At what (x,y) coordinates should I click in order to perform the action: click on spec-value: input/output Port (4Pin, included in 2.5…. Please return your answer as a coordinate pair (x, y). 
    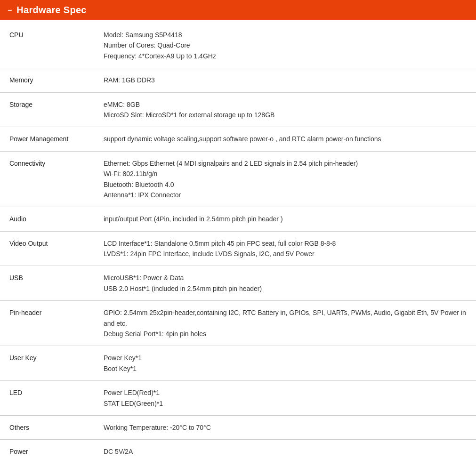
    Looking at the image, I should click on (285, 219).